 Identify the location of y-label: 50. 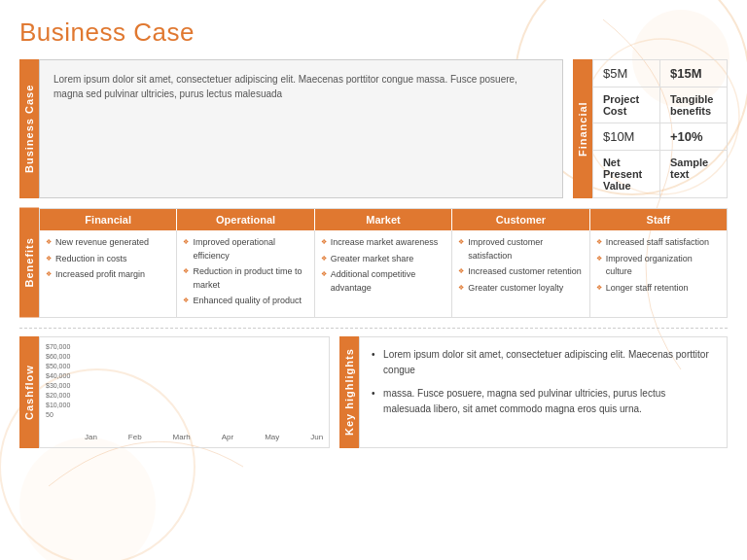
(64, 414).